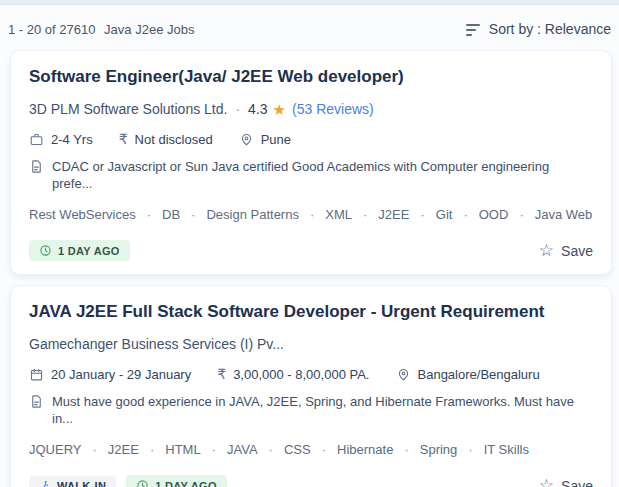  Describe the element at coordinates (156, 344) in the screenshot. I see `company-name: Gamechanger Business Services (I) Pv...` at that location.